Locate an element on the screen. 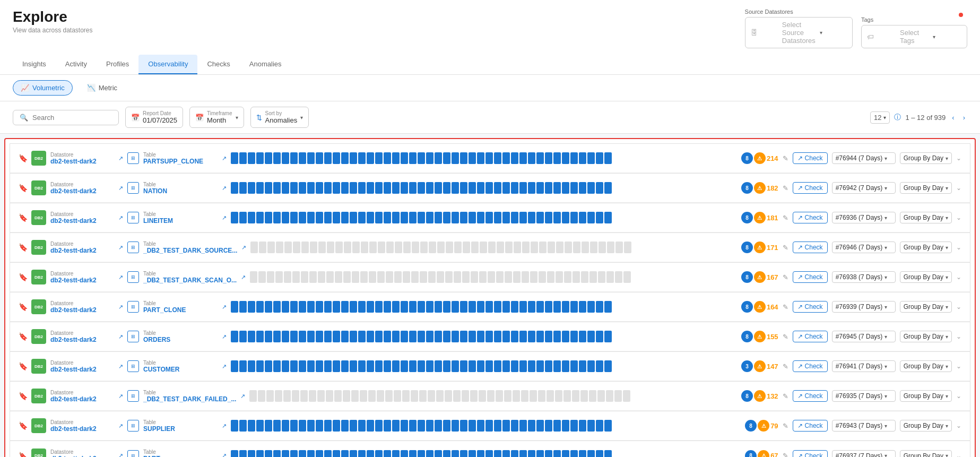 This screenshot has height=457, width=980. table-name: PARTSUPP_CLONE is located at coordinates (180, 161).